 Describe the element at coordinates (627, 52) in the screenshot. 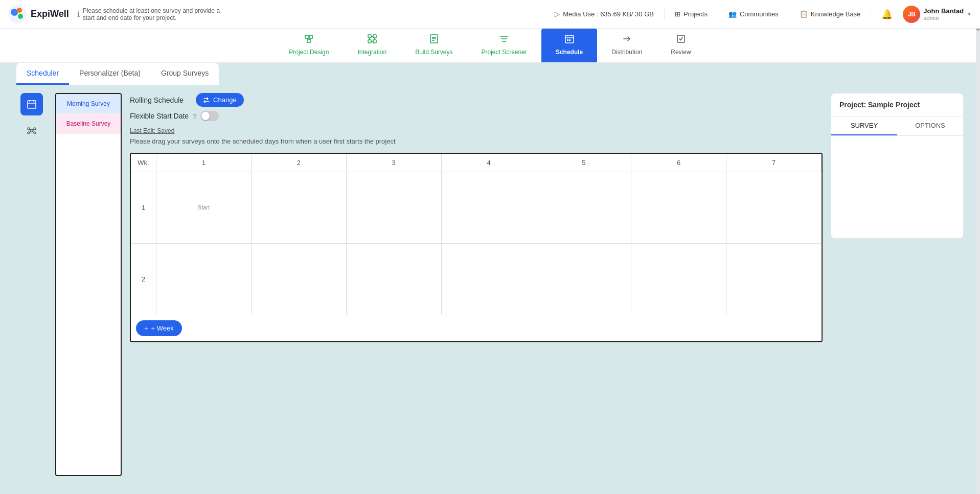

I see `tab-distribution-label: Distribution` at that location.